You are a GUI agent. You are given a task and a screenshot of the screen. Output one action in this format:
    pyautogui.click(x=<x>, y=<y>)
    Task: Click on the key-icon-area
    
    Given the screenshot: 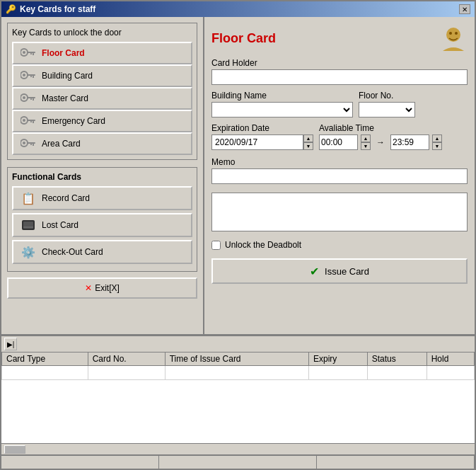 What is the action you would take?
    pyautogui.click(x=28, y=144)
    